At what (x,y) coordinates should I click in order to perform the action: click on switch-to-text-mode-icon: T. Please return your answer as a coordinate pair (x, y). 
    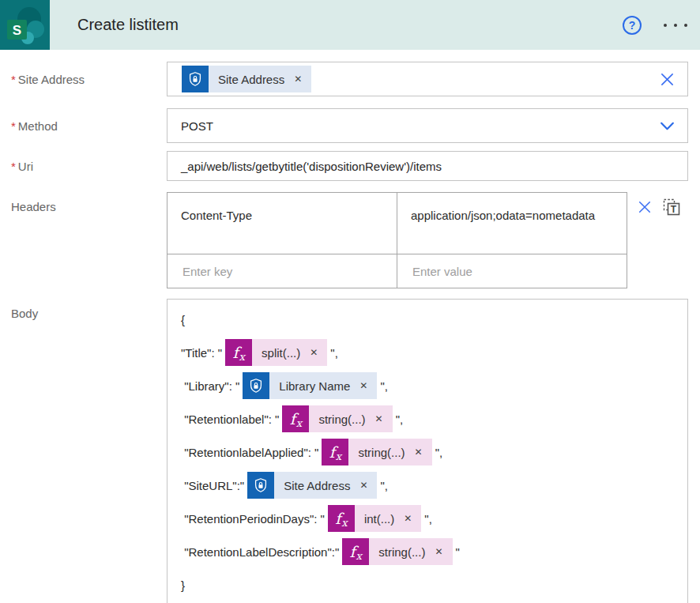
    Looking at the image, I should click on (672, 209).